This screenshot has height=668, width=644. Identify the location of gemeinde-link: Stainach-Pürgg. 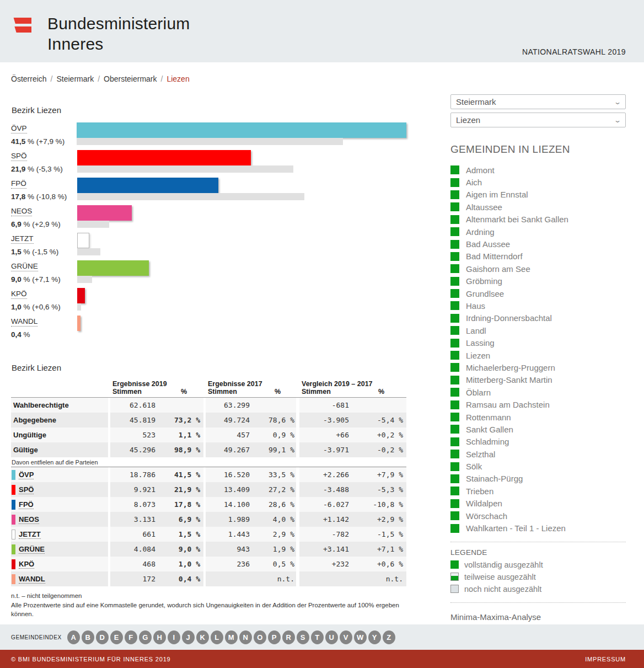
(494, 479).